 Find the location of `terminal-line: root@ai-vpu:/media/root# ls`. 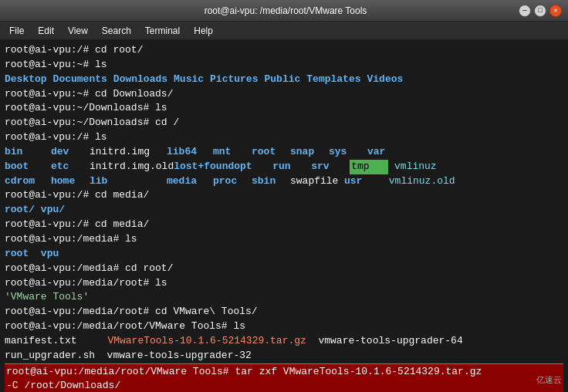

terminal-line: root@ai-vpu:/media/root# ls is located at coordinates (284, 284).